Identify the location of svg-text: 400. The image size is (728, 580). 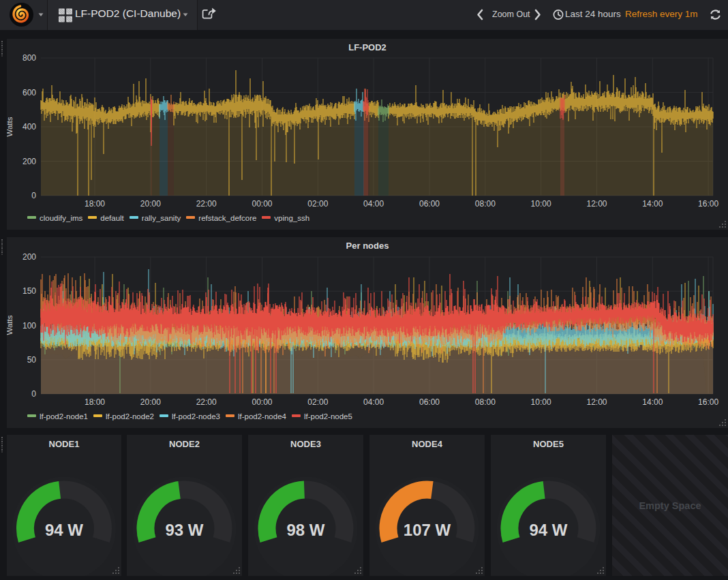
(29, 127).